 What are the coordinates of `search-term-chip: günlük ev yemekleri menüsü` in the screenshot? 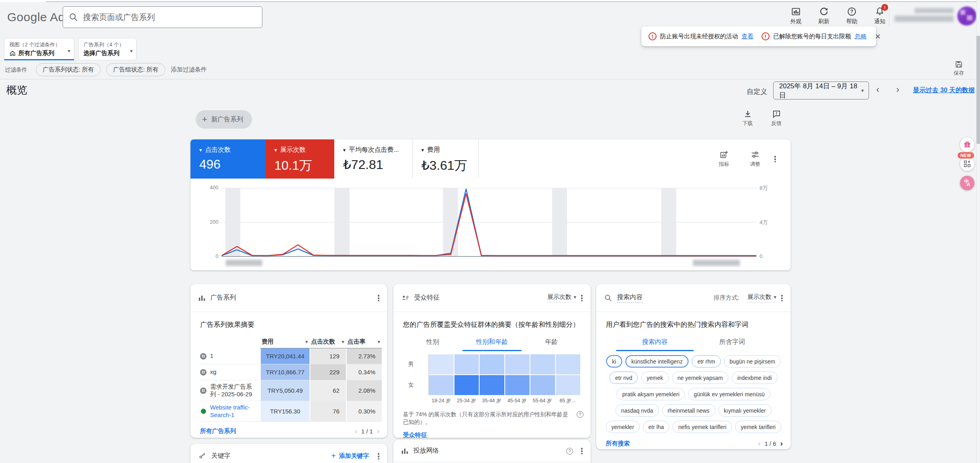 It's located at (729, 394).